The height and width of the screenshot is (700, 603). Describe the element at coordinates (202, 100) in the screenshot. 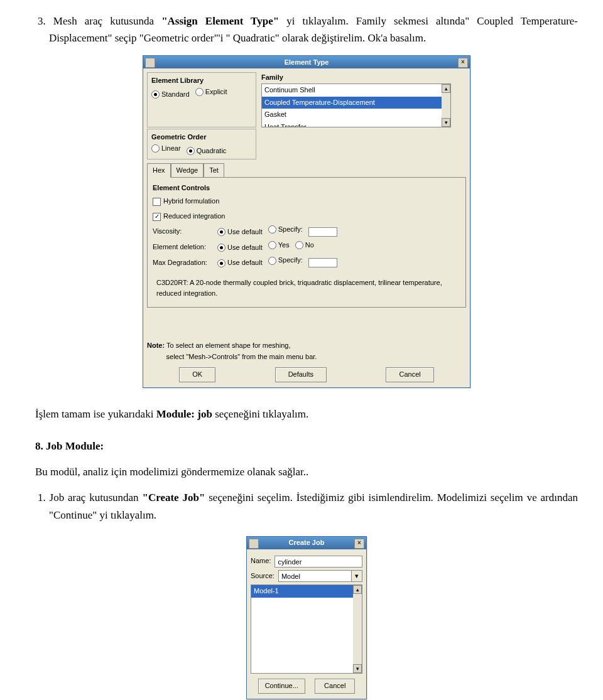

I see `element-library-group: Element Library Standard Explicit` at that location.